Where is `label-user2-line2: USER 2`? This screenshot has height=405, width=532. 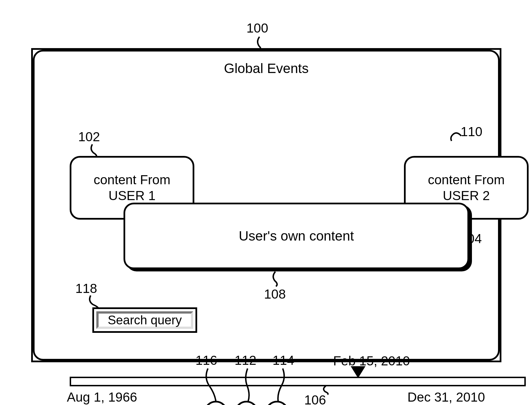
label-user2-line2: USER 2 is located at coordinates (466, 196).